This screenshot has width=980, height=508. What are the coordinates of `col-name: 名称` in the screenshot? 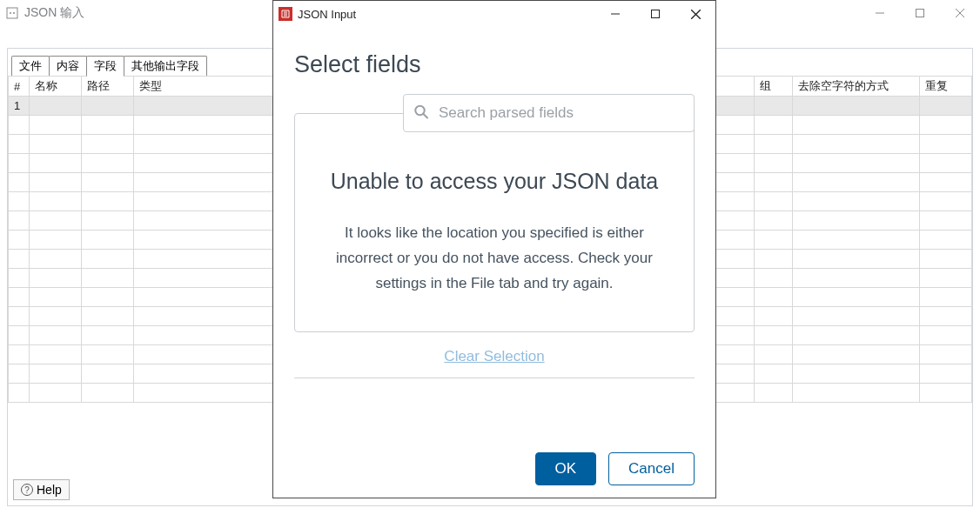 It's located at (56, 87).